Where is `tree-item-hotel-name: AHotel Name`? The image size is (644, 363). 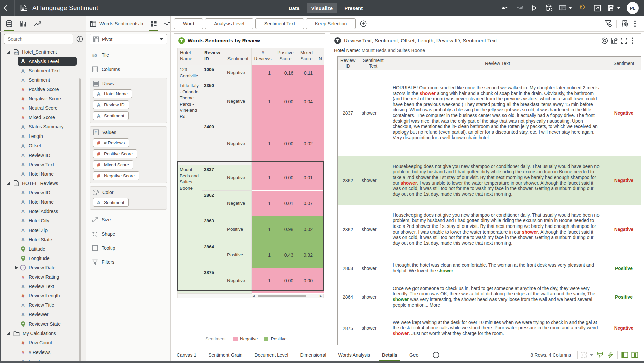 tree-item-hotel-name: AHotel Name is located at coordinates (43, 174).